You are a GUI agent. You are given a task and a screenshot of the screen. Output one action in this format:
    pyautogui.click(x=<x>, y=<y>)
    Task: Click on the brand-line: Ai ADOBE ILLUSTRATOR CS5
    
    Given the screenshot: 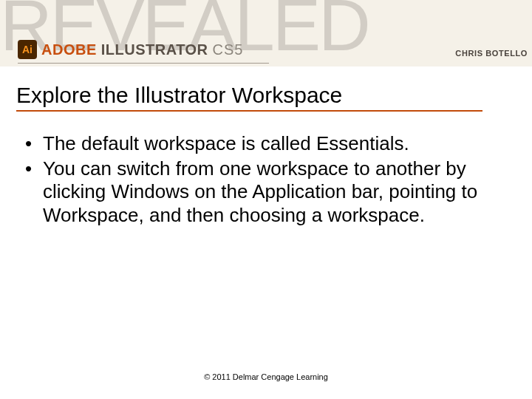 What is the action you would take?
    pyautogui.click(x=130, y=50)
    